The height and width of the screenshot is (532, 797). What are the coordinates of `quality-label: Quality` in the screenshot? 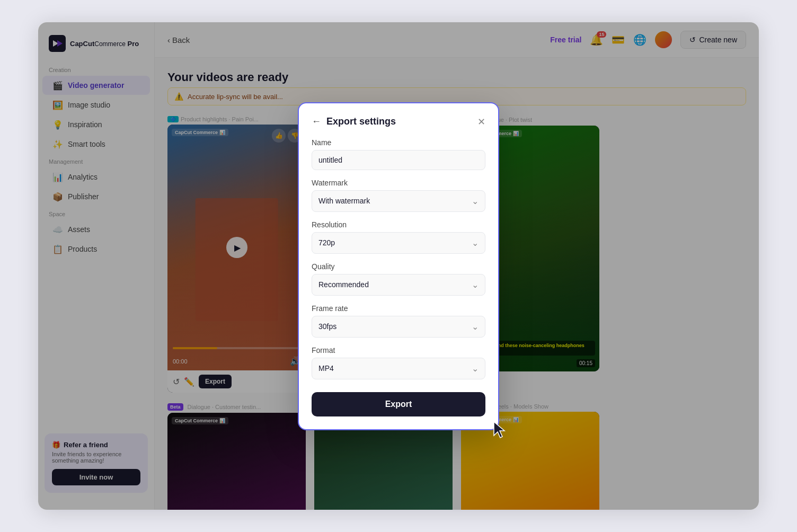 It's located at (398, 267).